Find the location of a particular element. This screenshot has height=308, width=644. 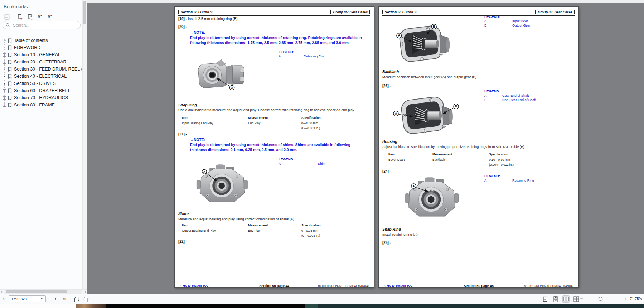

sidebar-item-section-20: + Section 20 - CUTTERBAR is located at coordinates (41, 62).